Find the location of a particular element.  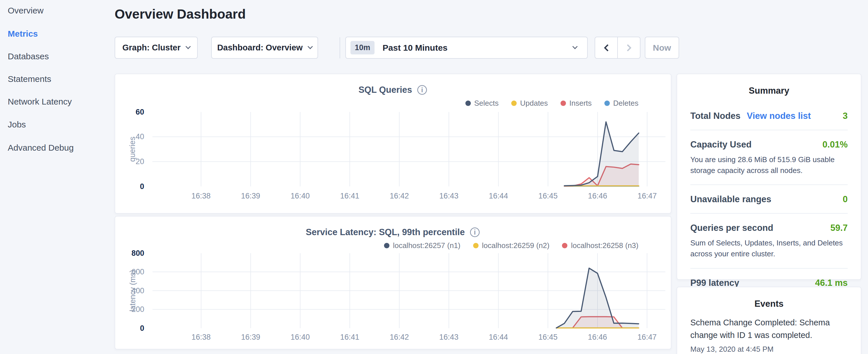

time-range-badge: 10m is located at coordinates (363, 48).